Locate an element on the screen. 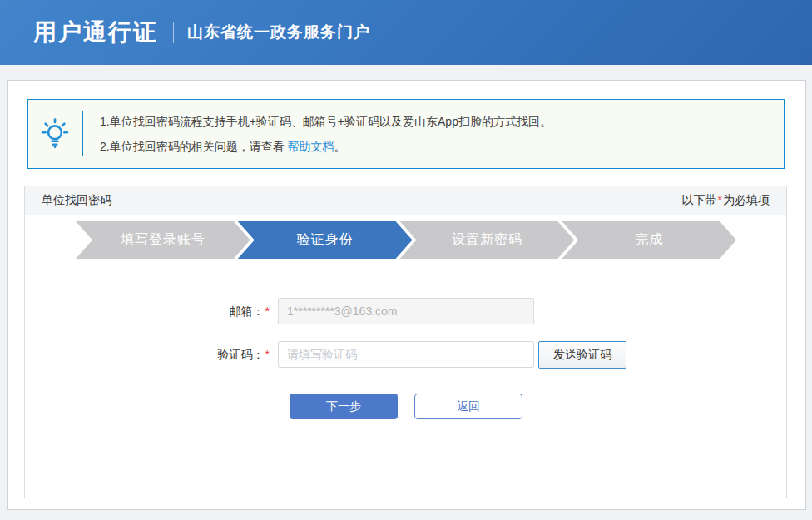  verification-code-input is located at coordinates (406, 354).